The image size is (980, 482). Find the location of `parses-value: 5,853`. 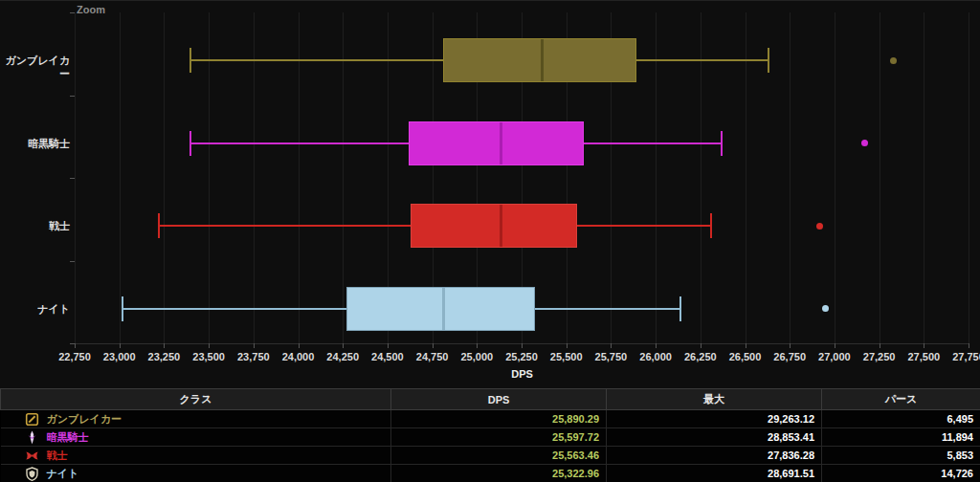

parses-value: 5,853 is located at coordinates (902, 455).